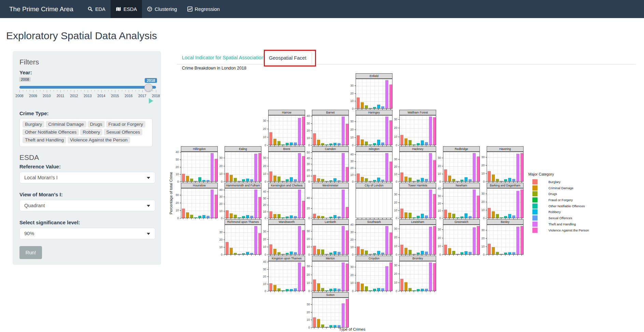 Image resolution: width=644 pixels, height=332 pixels. Describe the element at coordinates (97, 9) in the screenshot. I see `nav-item-eda: EDA` at that location.